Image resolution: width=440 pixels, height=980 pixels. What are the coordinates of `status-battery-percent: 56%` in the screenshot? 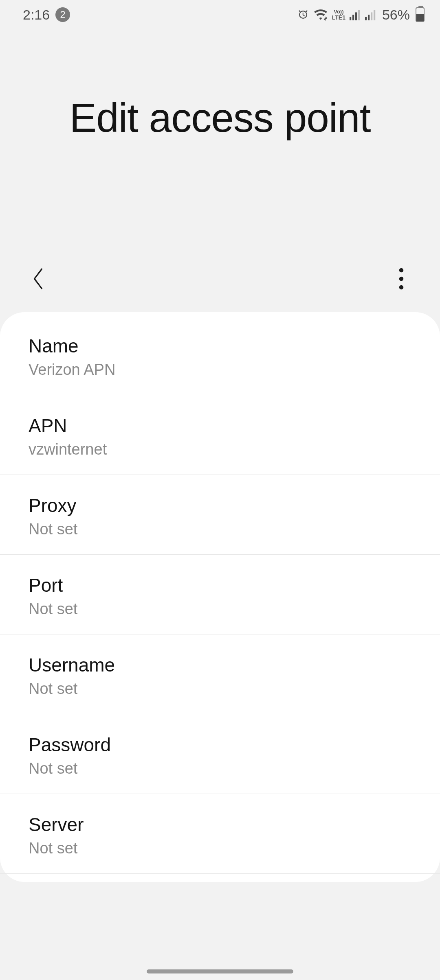 It's located at (396, 15).